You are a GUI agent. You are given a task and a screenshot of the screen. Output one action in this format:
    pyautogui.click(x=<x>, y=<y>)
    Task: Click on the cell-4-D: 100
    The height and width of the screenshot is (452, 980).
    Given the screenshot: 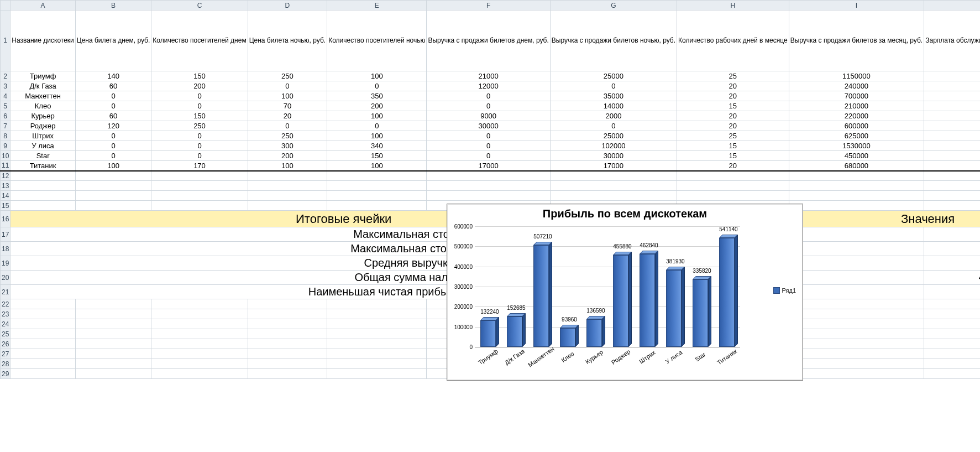 What is the action you would take?
    pyautogui.click(x=287, y=96)
    